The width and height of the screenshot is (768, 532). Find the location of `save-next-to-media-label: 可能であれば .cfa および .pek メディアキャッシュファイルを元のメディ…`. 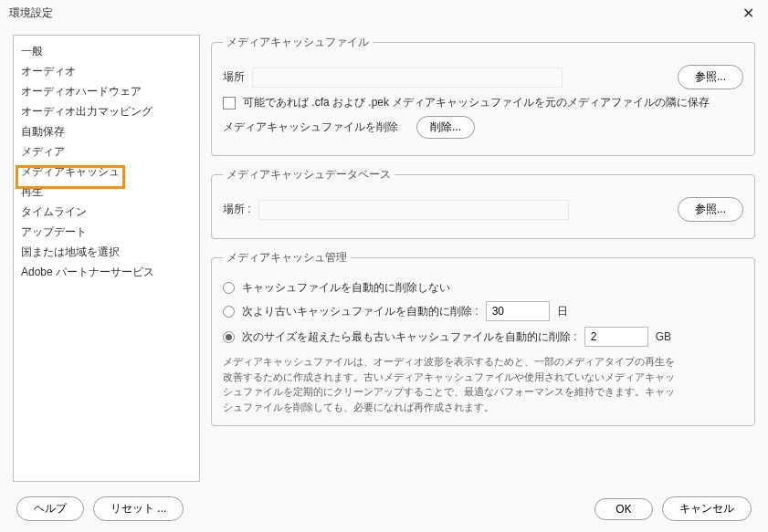

save-next-to-media-label: 可能であれば .cfa および .pek メディアキャッシュファイルを元のメディ… is located at coordinates (477, 102).